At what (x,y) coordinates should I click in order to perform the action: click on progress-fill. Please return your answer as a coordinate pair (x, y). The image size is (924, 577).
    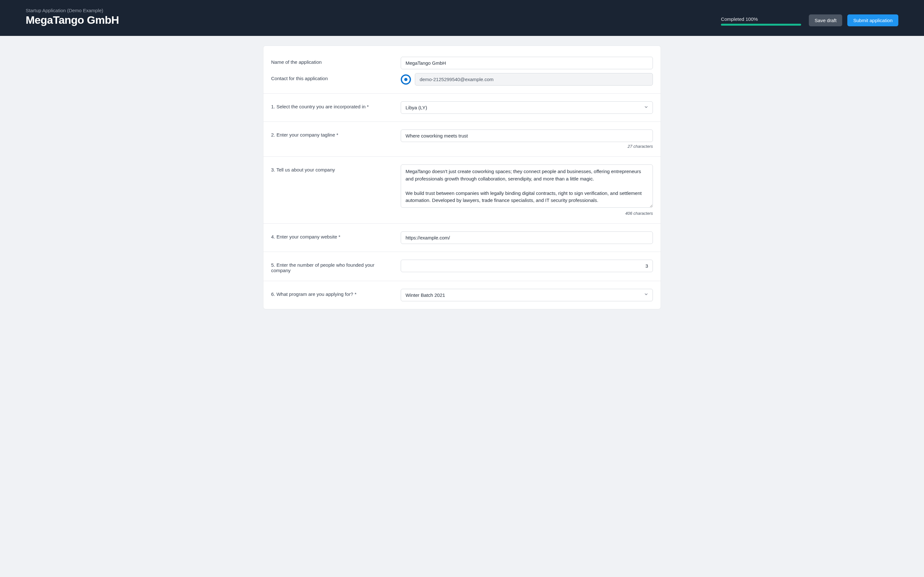
    Looking at the image, I should click on (761, 24).